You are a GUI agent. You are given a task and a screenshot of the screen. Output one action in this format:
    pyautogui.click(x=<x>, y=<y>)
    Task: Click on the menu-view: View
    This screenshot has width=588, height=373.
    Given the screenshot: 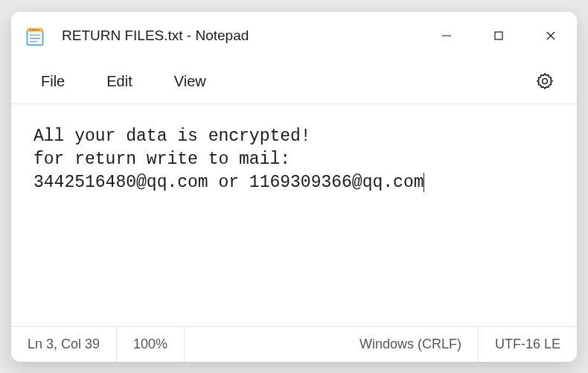 What is the action you would take?
    pyautogui.click(x=191, y=82)
    